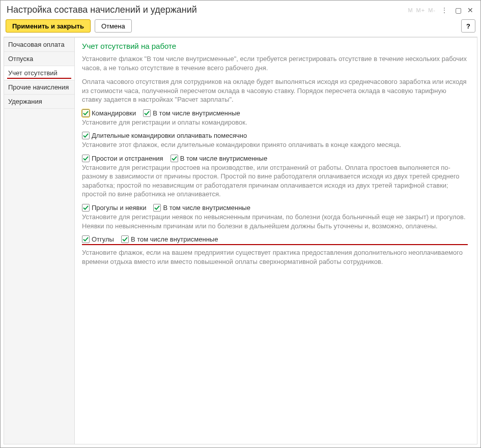 The width and height of the screenshot is (481, 448). Describe the element at coordinates (123, 159) in the screenshot. I see `downtime-checkbox: Простои и отстранения` at that location.